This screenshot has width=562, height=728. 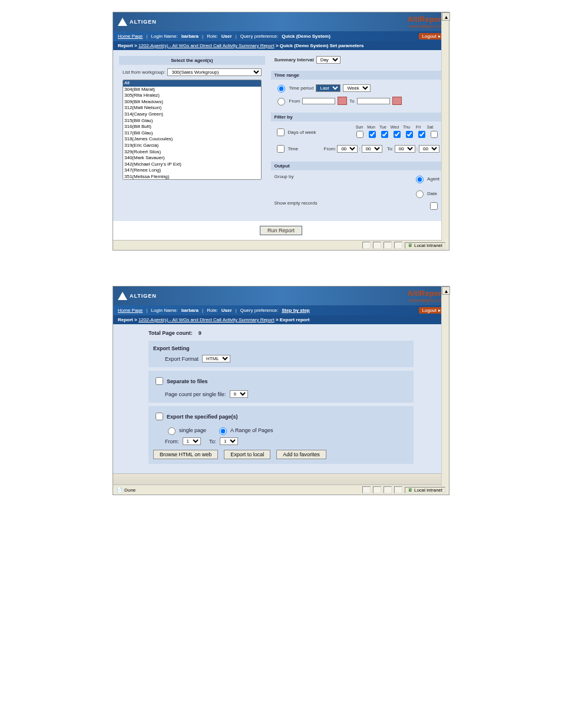 I want to click on done-icon: 📄, so click(x=120, y=490).